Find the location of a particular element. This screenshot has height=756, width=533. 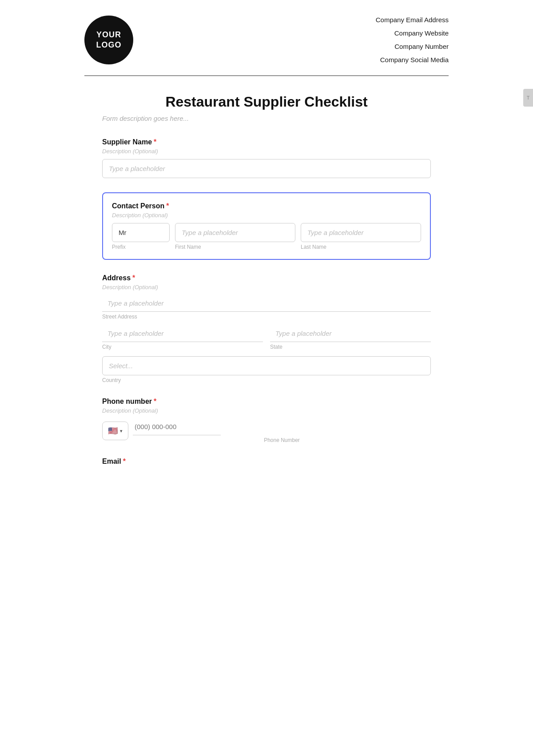

phone-number-input is located at coordinates (177, 427).